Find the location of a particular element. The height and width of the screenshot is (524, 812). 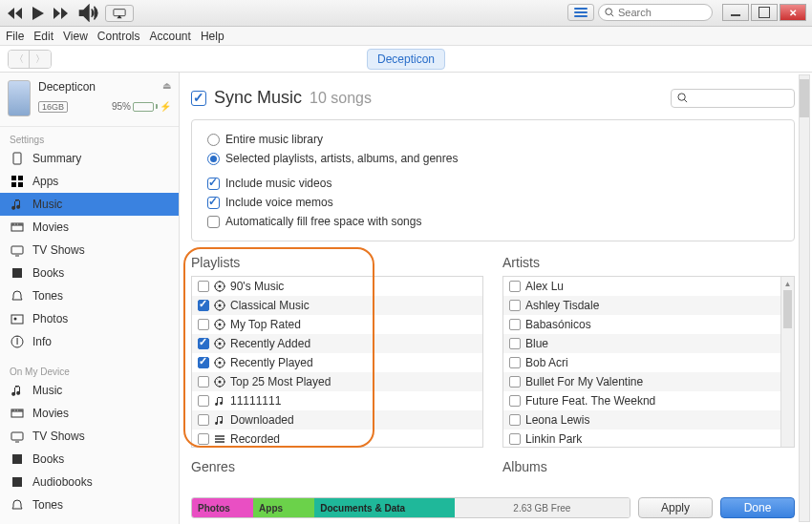

gear-icon is located at coordinates (220, 363).